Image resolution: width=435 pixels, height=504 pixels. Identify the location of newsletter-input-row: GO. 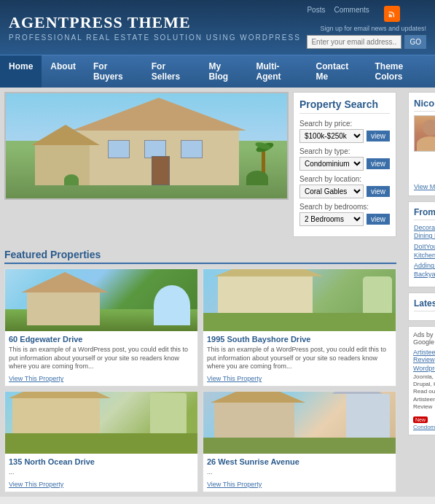
(367, 42).